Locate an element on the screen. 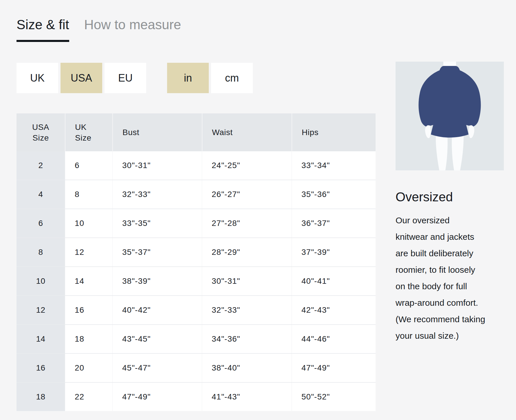 The height and width of the screenshot is (420, 516). table-cell: 45"-47" is located at coordinates (157, 368).